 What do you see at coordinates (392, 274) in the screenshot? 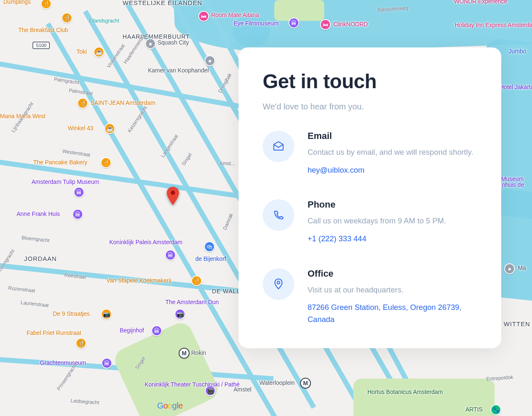
I see `contact-title: Office` at bounding box center [392, 274].